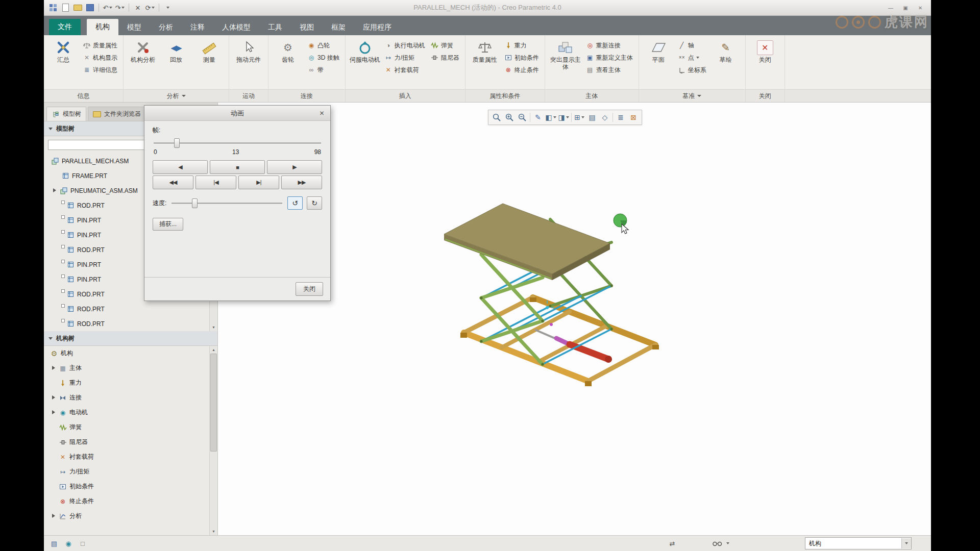 This screenshot has width=980, height=551. I want to click on gears-button: ⚙ 齿轮, so click(288, 52).